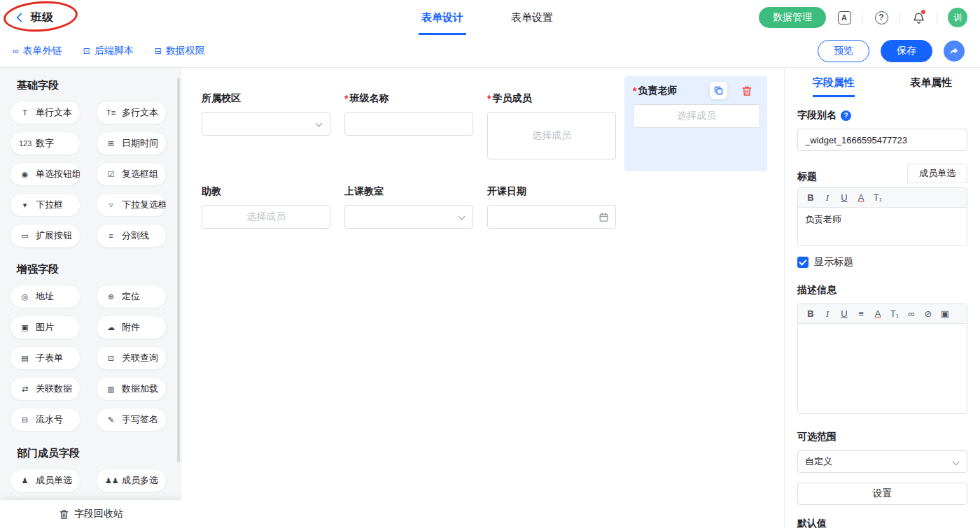 This screenshot has width=980, height=528. I want to click on radio-group-icon: ◉, so click(25, 175).